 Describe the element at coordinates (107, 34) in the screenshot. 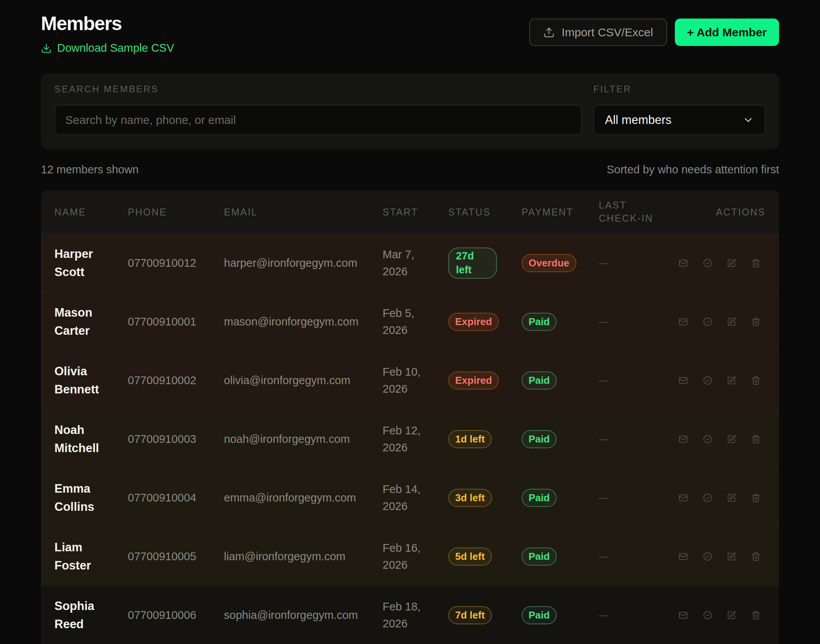

I see `title-block: Members Download Sample CSV` at that location.